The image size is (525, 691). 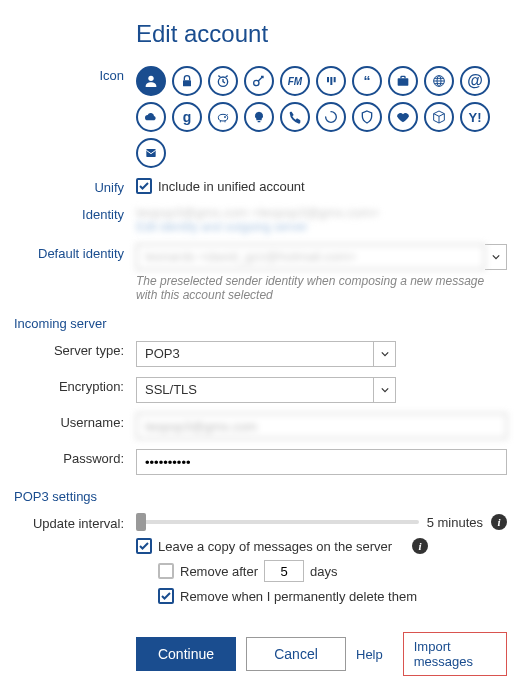 I want to click on cube-icon, so click(x=439, y=117).